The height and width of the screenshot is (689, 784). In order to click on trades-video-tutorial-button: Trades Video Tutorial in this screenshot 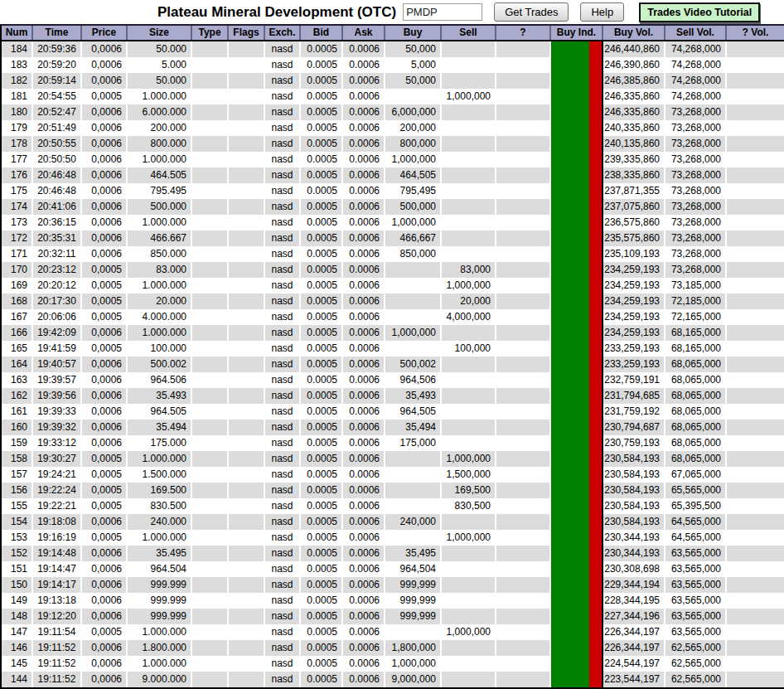, I will do `click(699, 12)`.